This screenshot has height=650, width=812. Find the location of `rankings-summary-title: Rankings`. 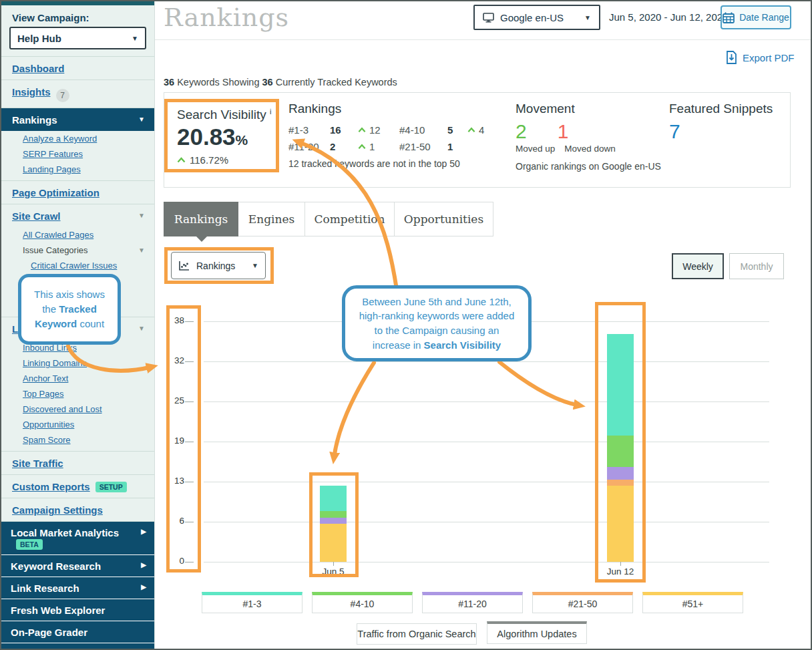

rankings-summary-title: Rankings is located at coordinates (399, 109).